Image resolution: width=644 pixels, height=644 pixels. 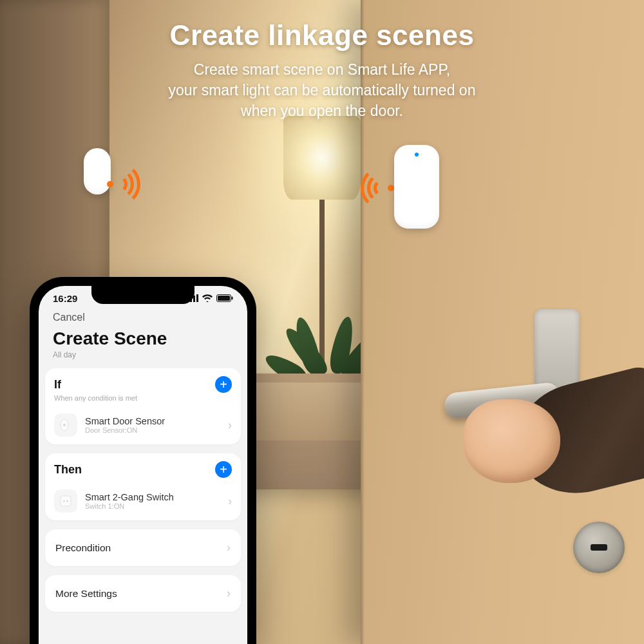 I want to click on add-condition-button: +, so click(x=223, y=384).